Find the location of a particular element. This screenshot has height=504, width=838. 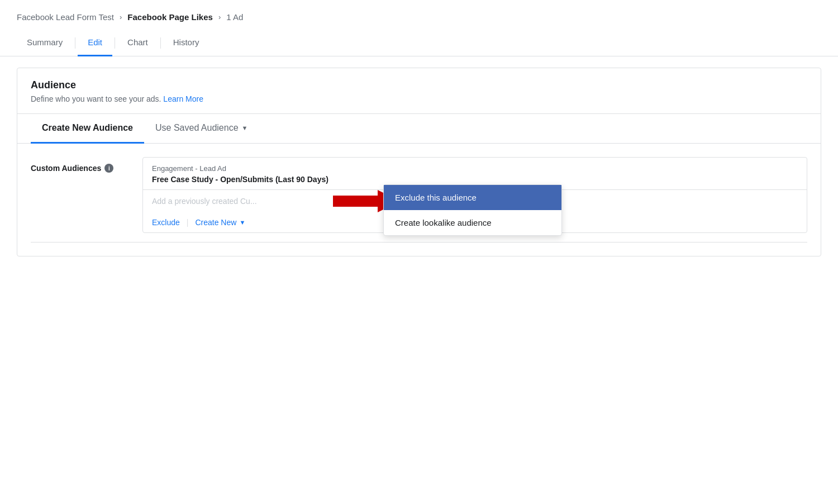

tab-chart: Chart is located at coordinates (137, 43).